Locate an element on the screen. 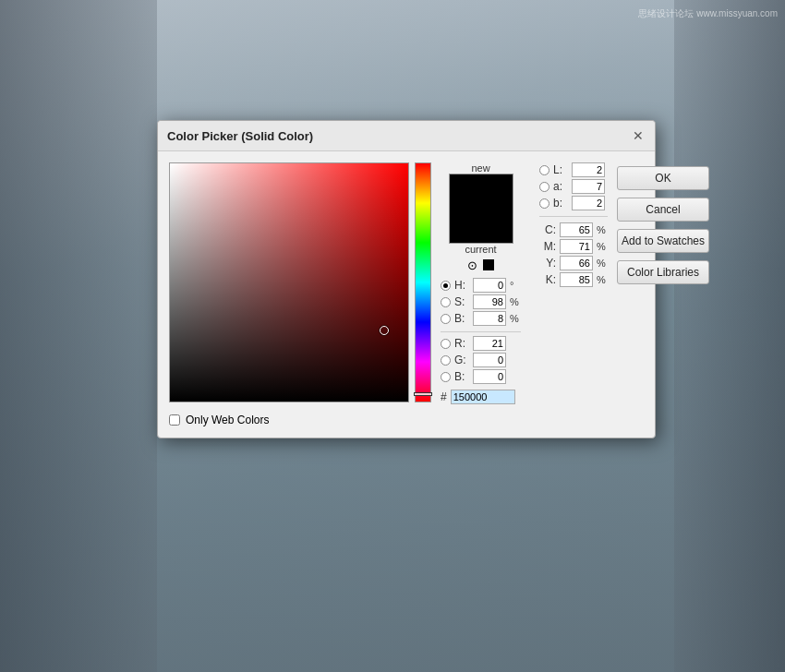  eyedropper-icon: ⊙ is located at coordinates (473, 266).